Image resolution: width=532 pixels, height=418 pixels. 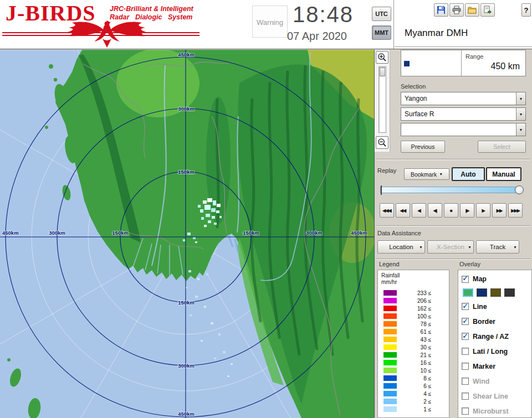 What do you see at coordinates (510, 292) in the screenshot?
I see `map-style-swatch-dark` at bounding box center [510, 292].